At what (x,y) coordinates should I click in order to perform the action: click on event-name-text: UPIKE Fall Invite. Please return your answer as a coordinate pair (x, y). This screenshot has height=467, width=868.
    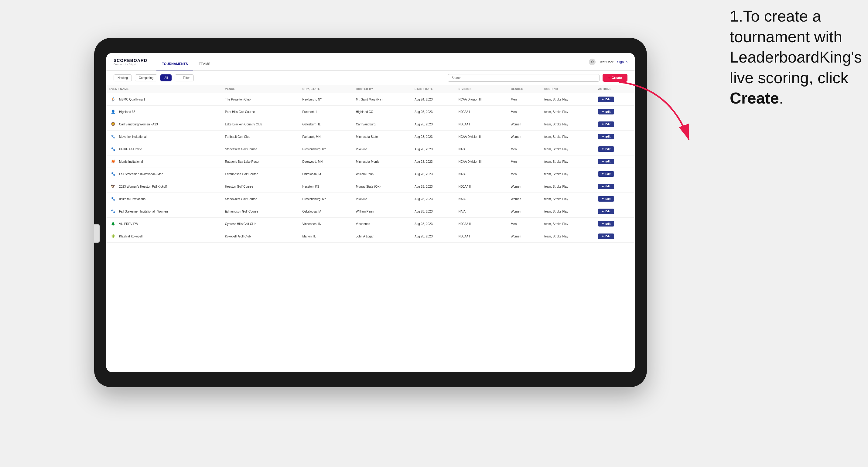
    Looking at the image, I should click on (131, 149).